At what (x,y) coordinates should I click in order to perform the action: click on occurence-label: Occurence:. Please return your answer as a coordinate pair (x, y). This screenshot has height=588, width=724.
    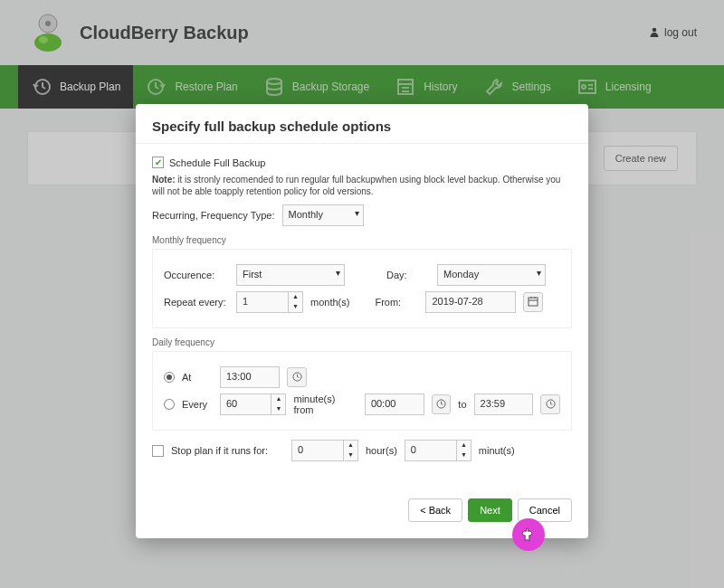
    Looking at the image, I should click on (196, 275).